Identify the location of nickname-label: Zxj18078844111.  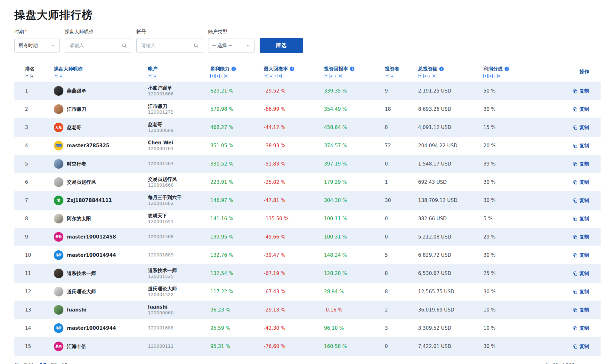
(90, 200).